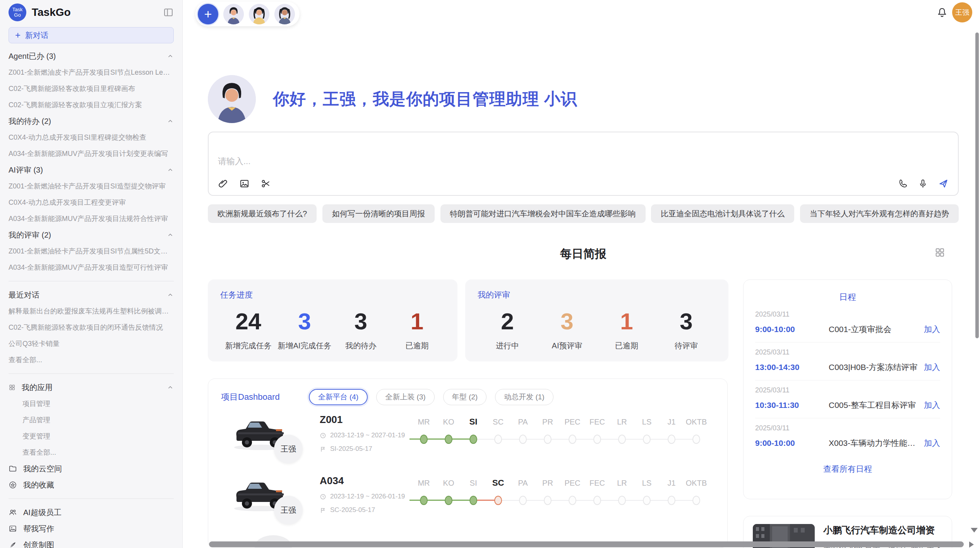  Describe the element at coordinates (91, 251) in the screenshot. I see `sidebar-item: Z001-全新燃油轻卡产品开发项目SI节点属性5D文件评审` at that location.